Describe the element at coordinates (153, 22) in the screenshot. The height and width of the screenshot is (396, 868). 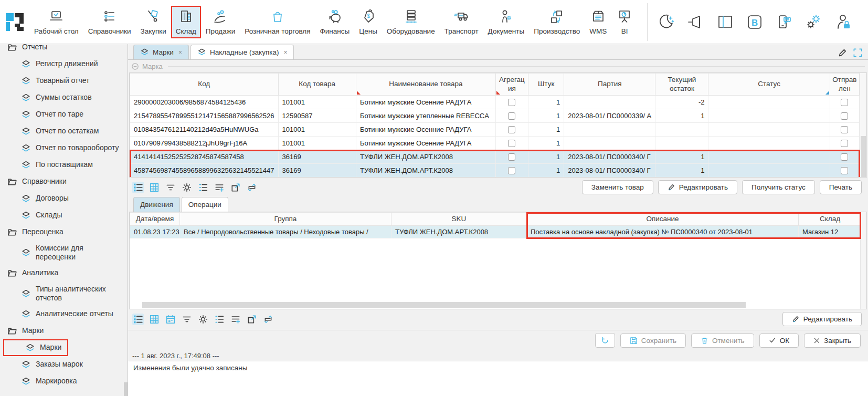
I see `nav-purchases: Закупки` at that location.